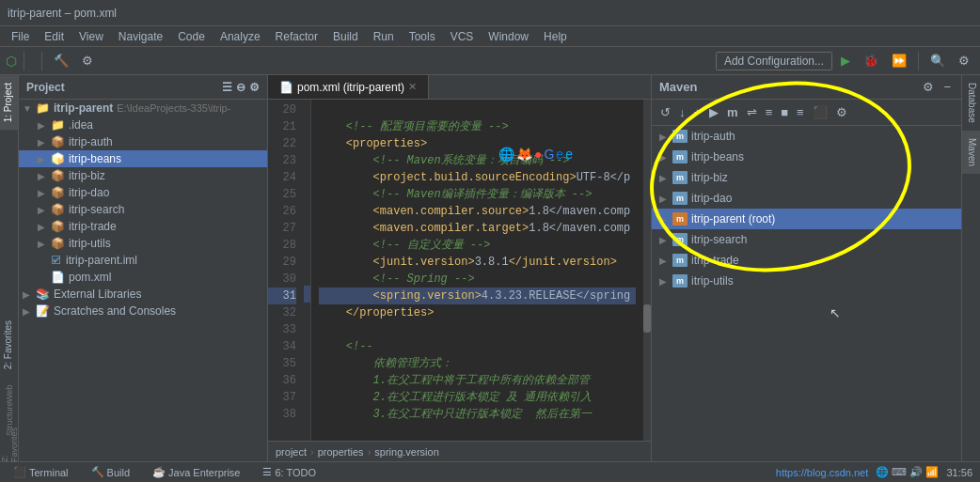 This screenshot has height=482, width=980. I want to click on menu-build: Build, so click(346, 37).